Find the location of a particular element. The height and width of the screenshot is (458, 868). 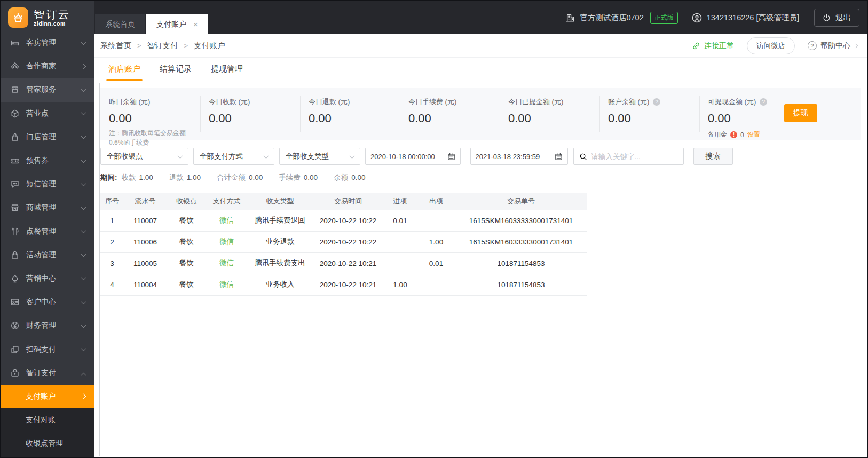

summary-item: 合计金额0.00 is located at coordinates (240, 178).